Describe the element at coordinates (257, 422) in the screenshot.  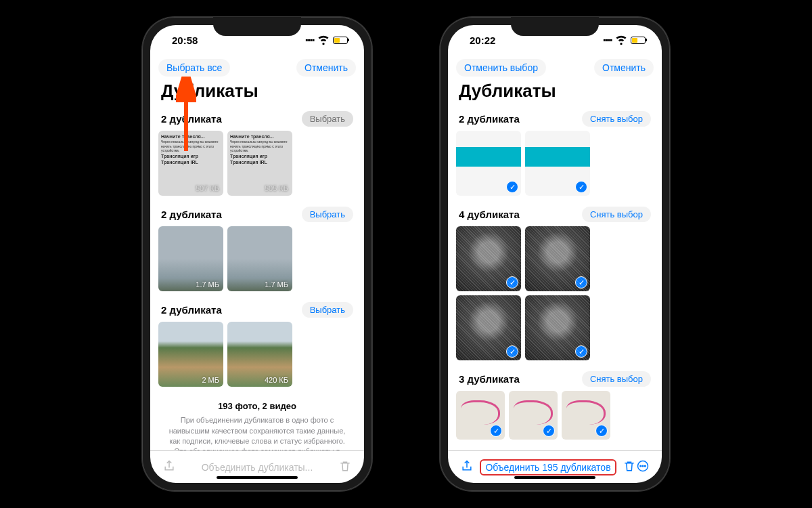
I see `summary-text: 193 фото, 2 видео При объединении дублик…` at that location.